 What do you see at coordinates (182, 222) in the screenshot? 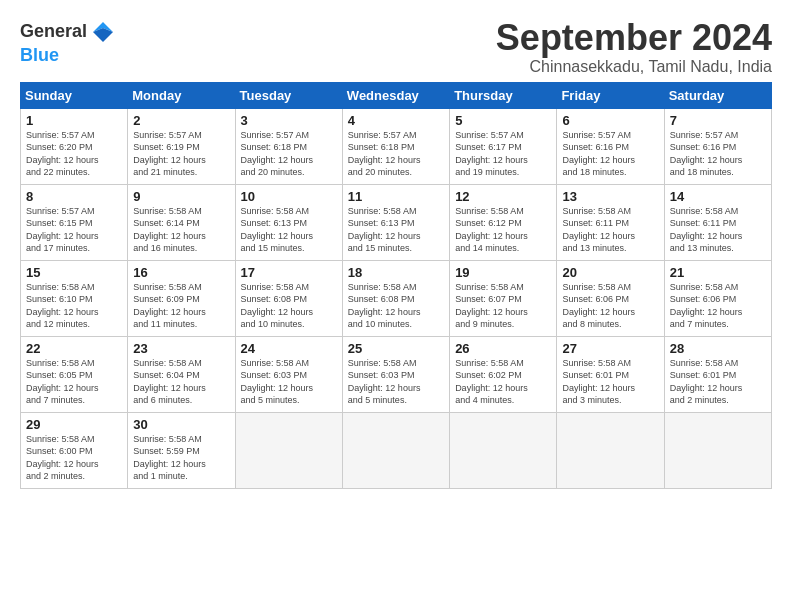
I see `calendar-cell: 9 Sunrise: 5:58 AMSunset: 6:14 PMDayligh…` at bounding box center [182, 222].